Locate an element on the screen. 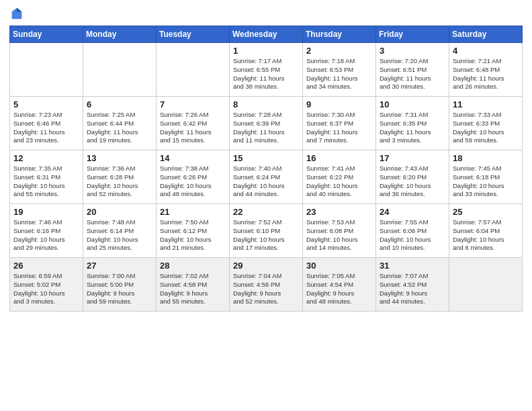 The image size is (532, 411). weekday-header-friday: Friday is located at coordinates (412, 35).